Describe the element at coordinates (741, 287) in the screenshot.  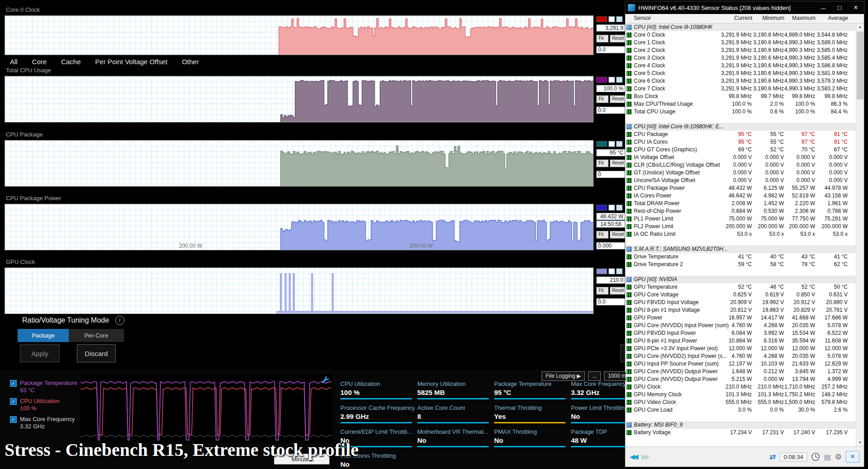
I see `sensor-row: GPU Temperature52 °C46 °C52 °C50 °C` at that location.